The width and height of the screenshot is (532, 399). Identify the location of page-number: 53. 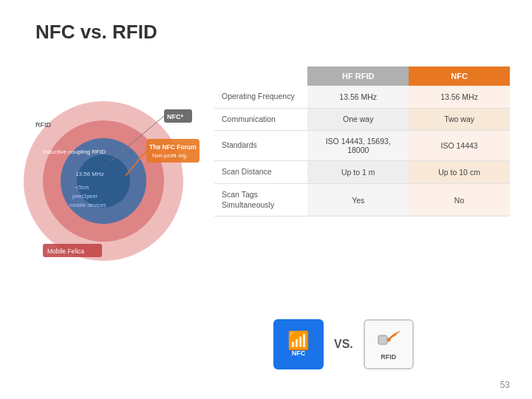
(505, 385).